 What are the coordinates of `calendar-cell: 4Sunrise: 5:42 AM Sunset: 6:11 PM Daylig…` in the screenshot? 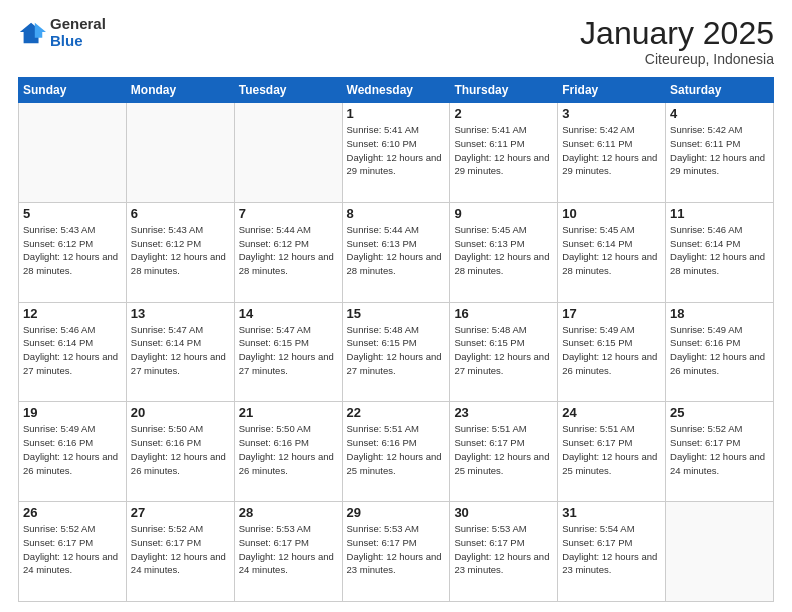 It's located at (720, 153).